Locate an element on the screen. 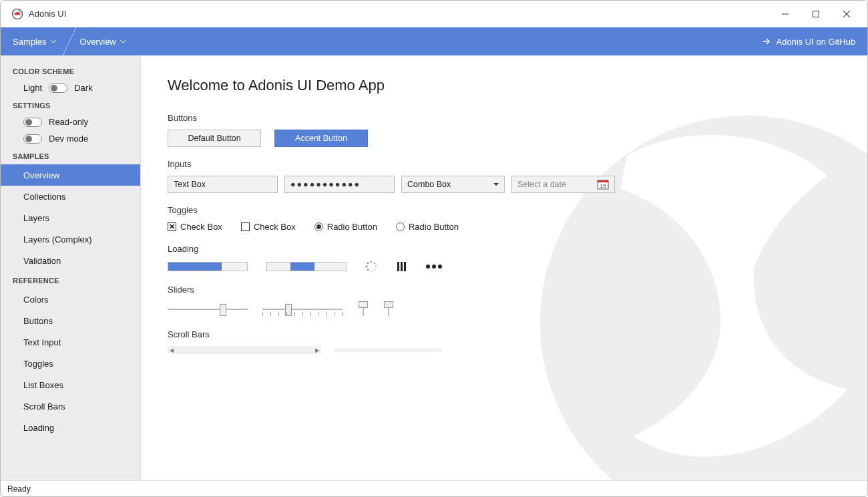 This screenshot has width=868, height=497. default-button: Default Button is located at coordinates (214, 138).